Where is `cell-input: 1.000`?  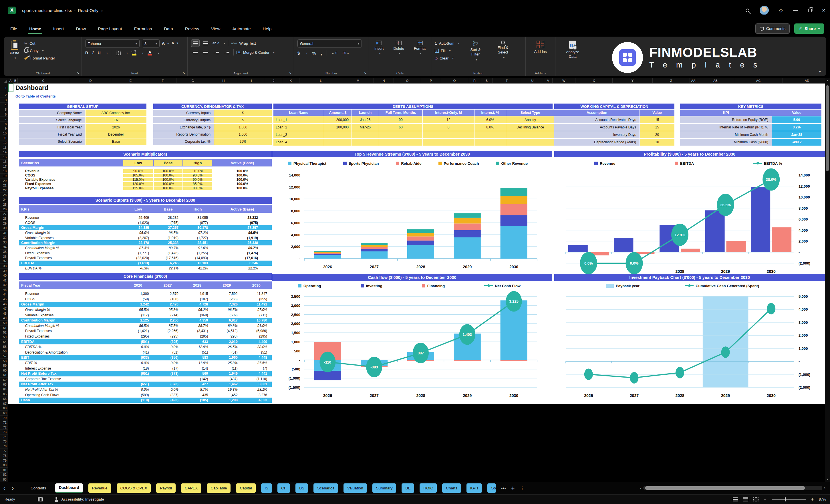 cell-input: 1.000 is located at coordinates (243, 127).